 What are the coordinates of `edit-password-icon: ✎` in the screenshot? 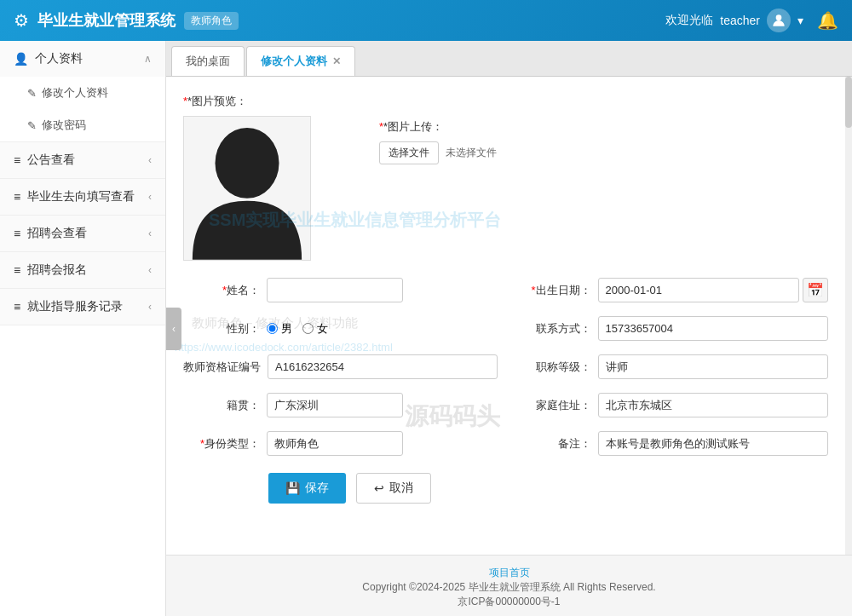 It's located at (32, 126).